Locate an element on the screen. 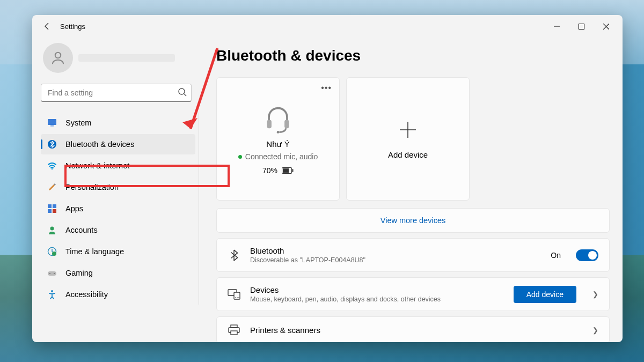 Image resolution: width=644 pixels, height=362 pixels. sidebar-item-label: Bluetooth & devices is located at coordinates (100, 144).